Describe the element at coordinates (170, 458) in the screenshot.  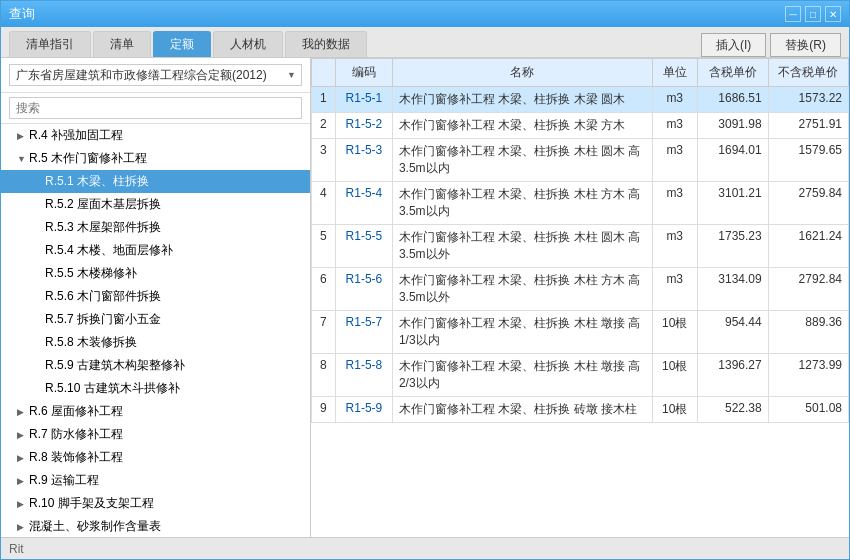
I see `tree-label: R.8 装饰修补工程` at that location.